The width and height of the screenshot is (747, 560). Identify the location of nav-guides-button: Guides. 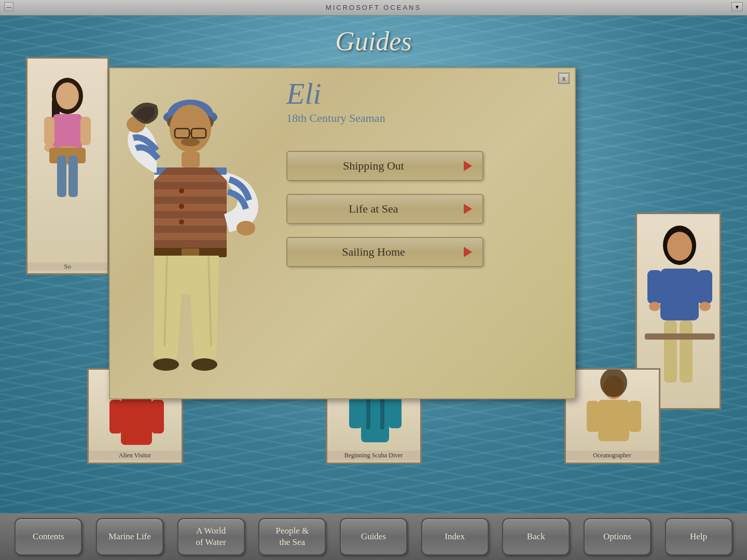
(374, 537).